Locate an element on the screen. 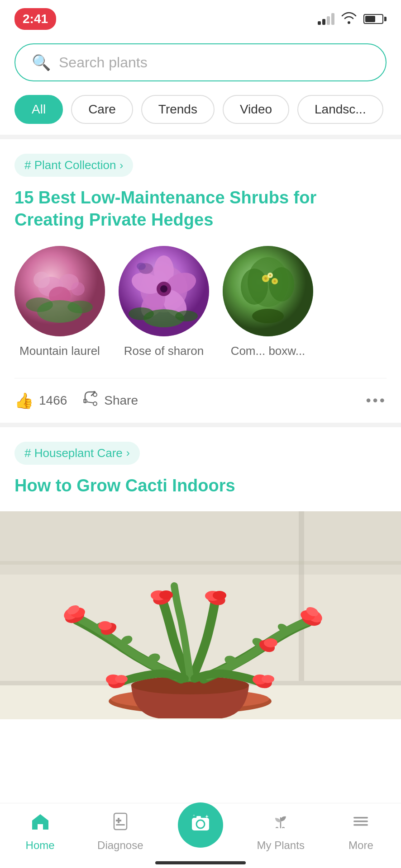 Image resolution: width=401 pixels, height=868 pixels. filter-tabs: All Care Trends Video Landsc... is located at coordinates (200, 113).